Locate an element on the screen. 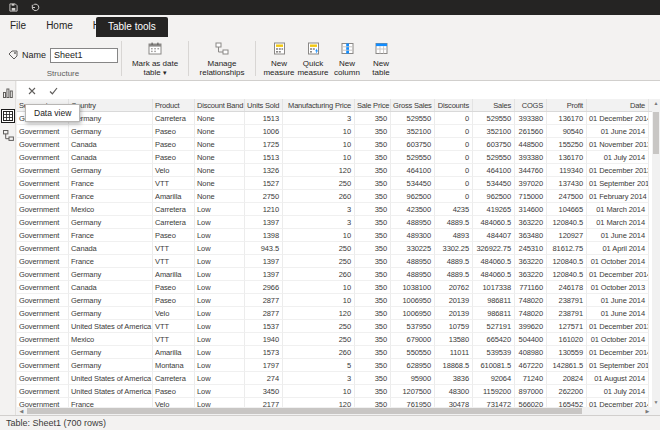 The height and width of the screenshot is (430, 660). grid-cell: 71240 is located at coordinates (531, 378).